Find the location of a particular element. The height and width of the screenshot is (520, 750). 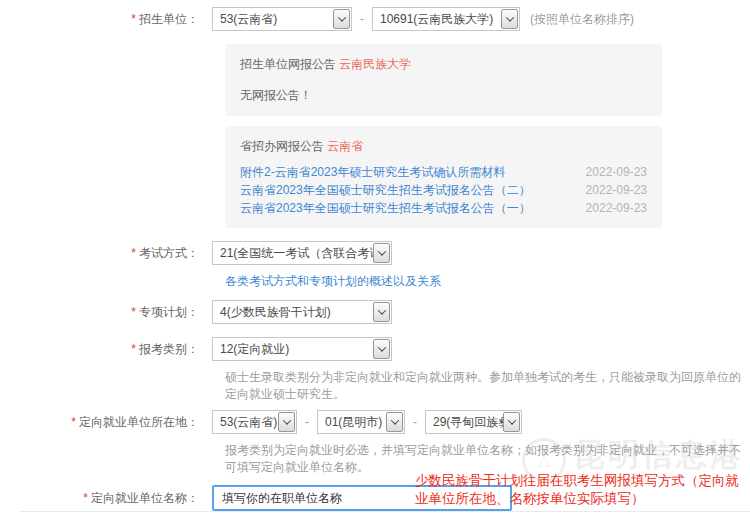

exam-method-row: *考试方式： 21(全国统一考试（含联合考试）) is located at coordinates (375, 253).